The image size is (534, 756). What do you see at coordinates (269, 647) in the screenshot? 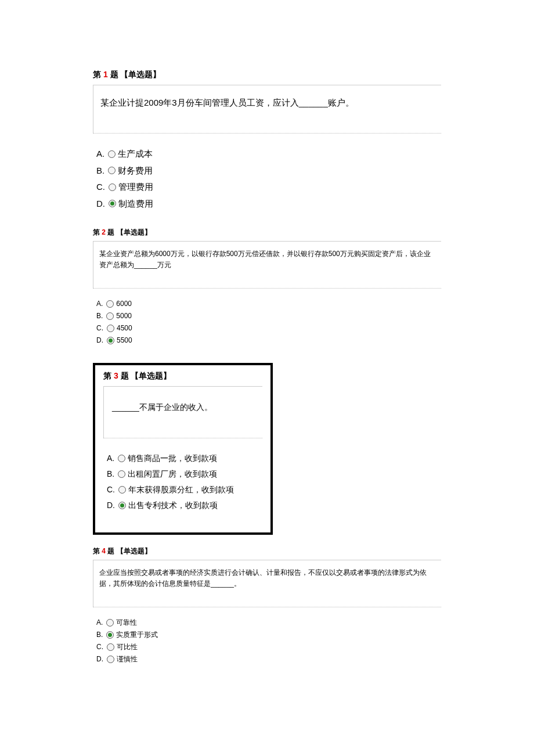
I see `option-c: C.可比性` at bounding box center [269, 647].